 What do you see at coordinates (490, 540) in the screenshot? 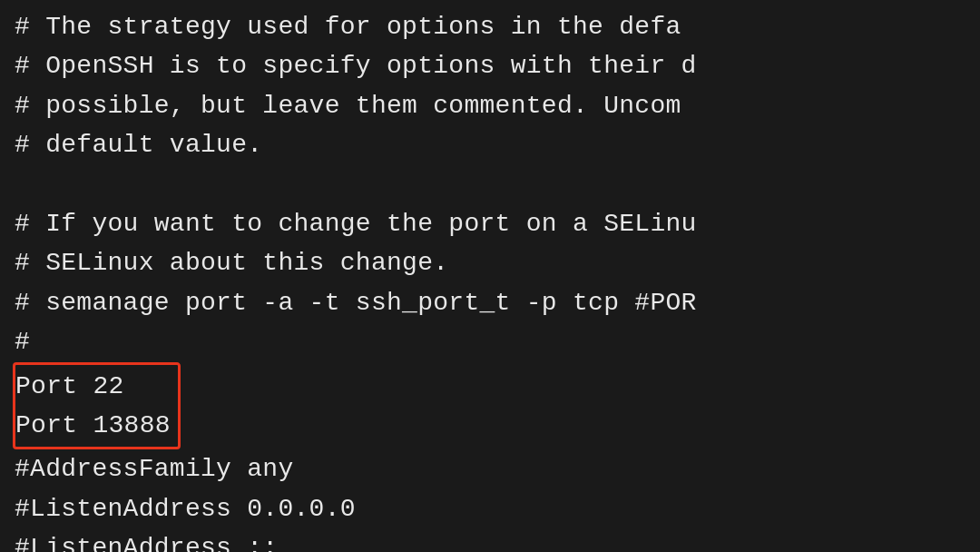
I see `line-14: #ListenAddress ::` at bounding box center [490, 540].